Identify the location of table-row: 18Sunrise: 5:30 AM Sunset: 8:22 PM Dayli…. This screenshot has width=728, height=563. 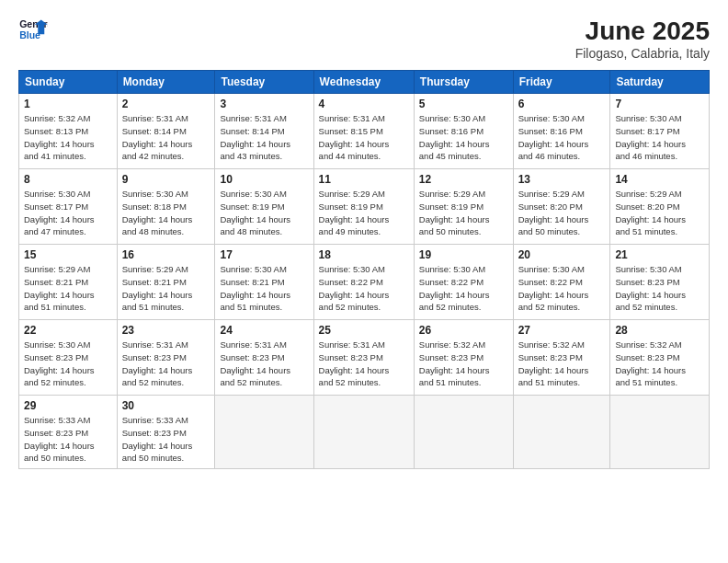
(364, 282).